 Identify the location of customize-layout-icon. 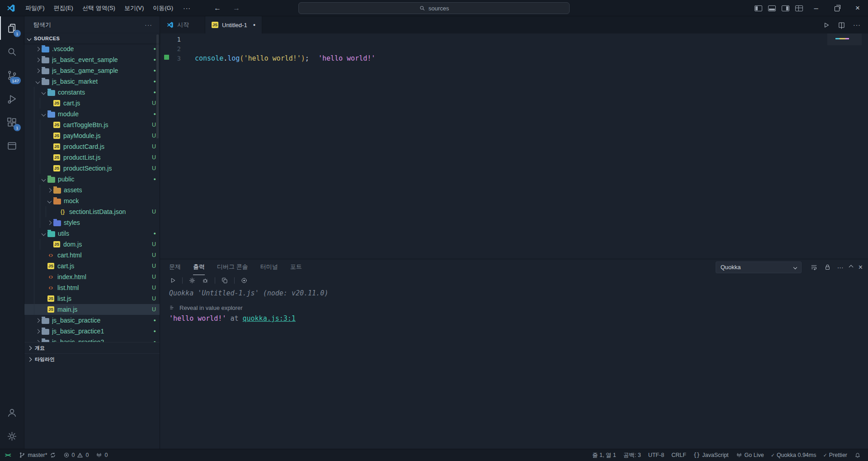
(799, 8).